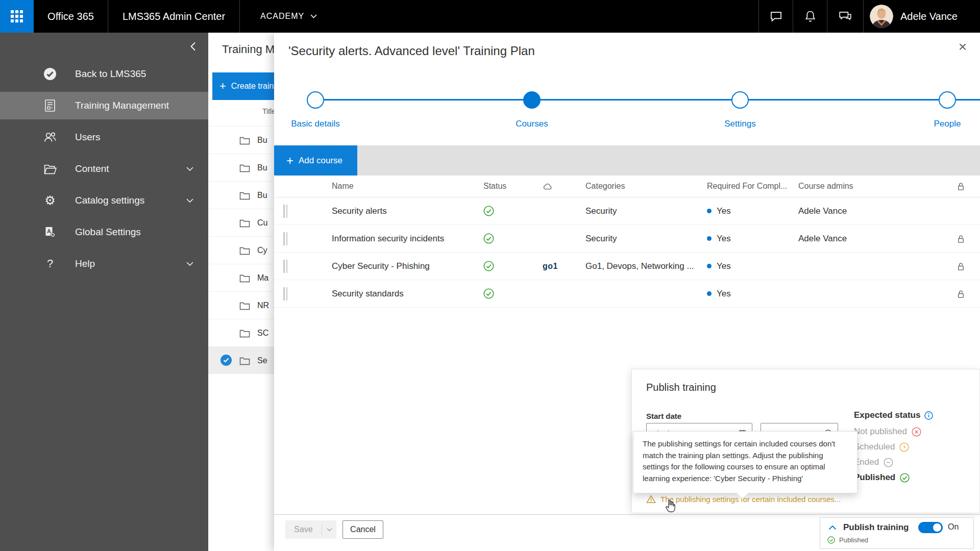  Describe the element at coordinates (877, 186) in the screenshot. I see `column-course-admins: Course admins` at that location.